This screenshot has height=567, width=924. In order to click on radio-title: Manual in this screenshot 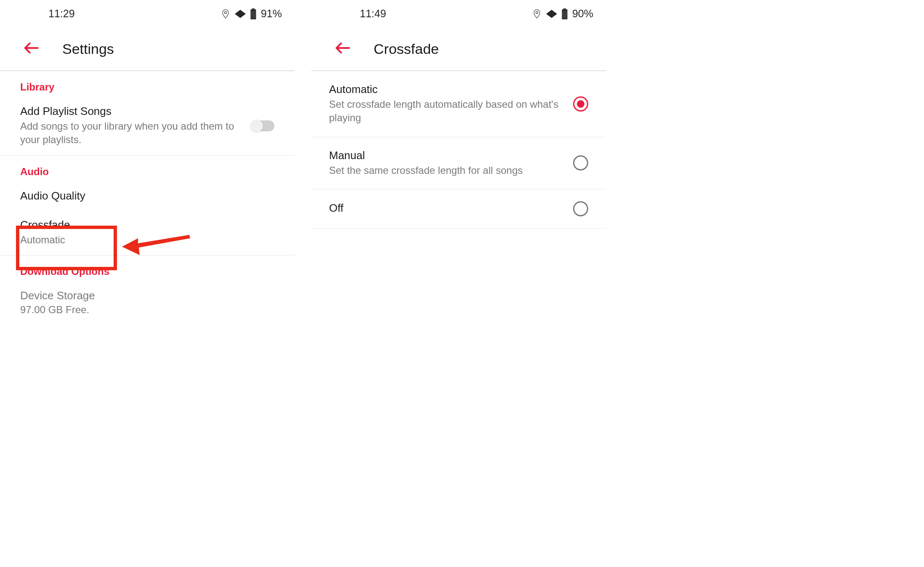, I will do `click(445, 156)`.